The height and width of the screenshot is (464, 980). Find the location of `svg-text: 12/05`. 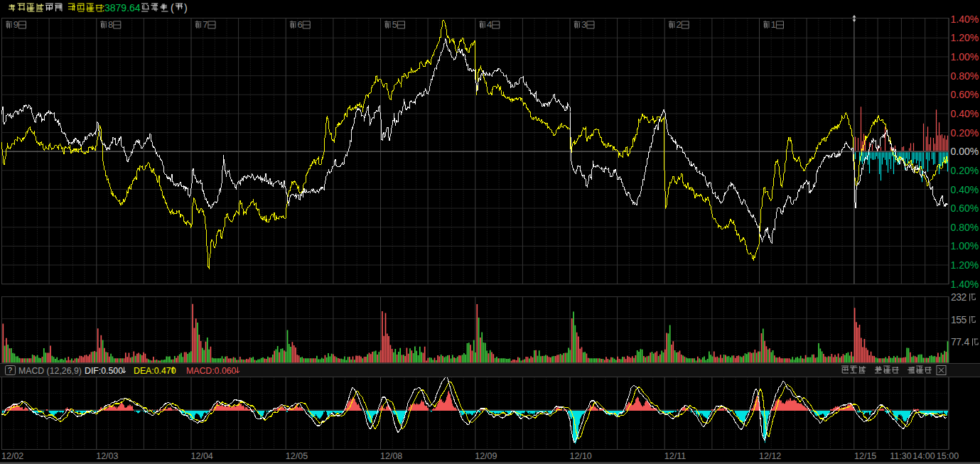

svg-text: 12/05 is located at coordinates (297, 456).